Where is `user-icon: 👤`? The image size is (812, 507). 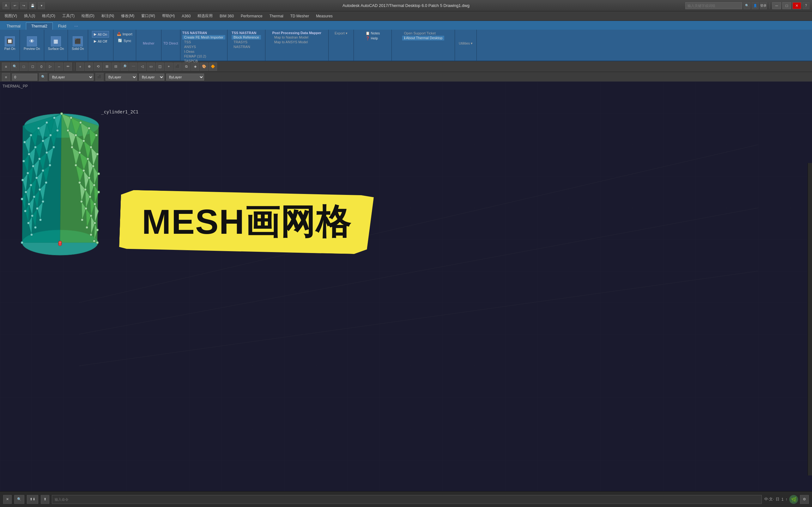
user-icon: 👤 is located at coordinates (755, 6).